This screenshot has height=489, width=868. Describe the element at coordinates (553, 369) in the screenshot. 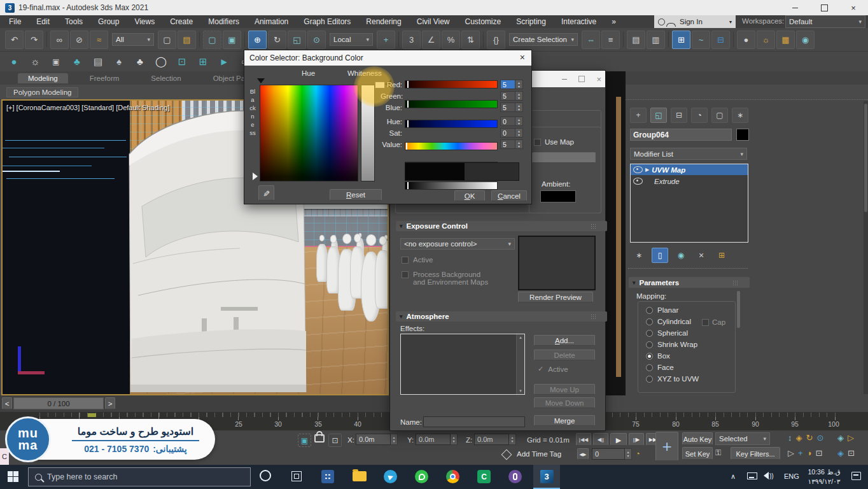

I see `effect-active-checkbox: ✓Active` at that location.